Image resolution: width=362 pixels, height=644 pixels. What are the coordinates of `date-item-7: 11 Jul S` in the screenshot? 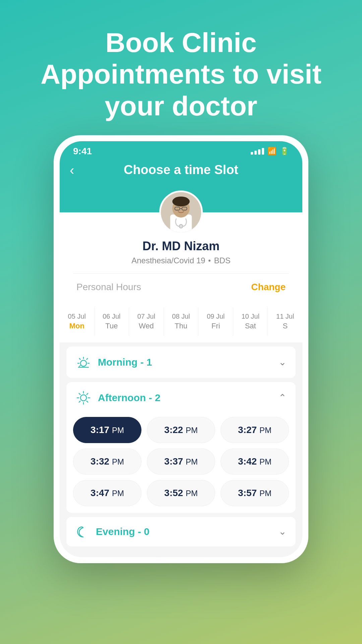 It's located at (285, 321).